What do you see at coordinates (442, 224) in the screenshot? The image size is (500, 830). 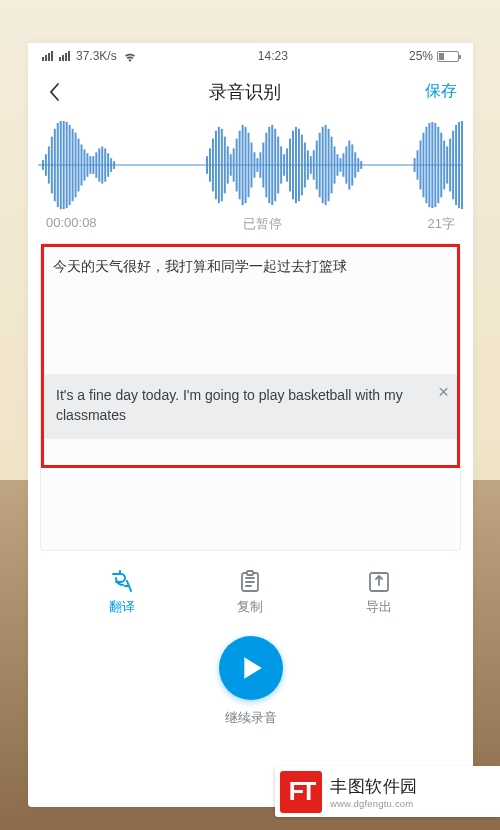 I see `char-count: 21字` at bounding box center [442, 224].